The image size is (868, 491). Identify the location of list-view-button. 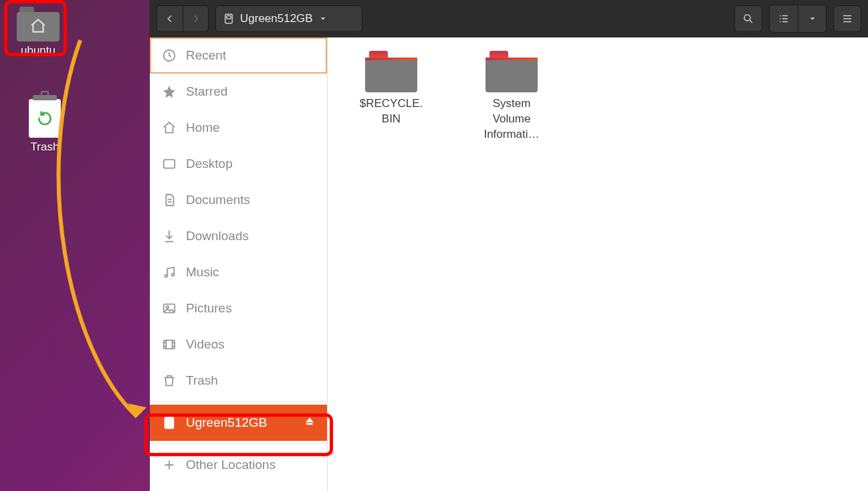
(784, 19).